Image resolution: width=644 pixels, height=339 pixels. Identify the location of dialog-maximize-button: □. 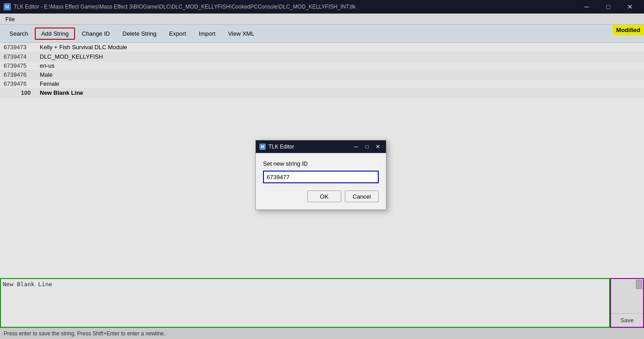
(367, 147).